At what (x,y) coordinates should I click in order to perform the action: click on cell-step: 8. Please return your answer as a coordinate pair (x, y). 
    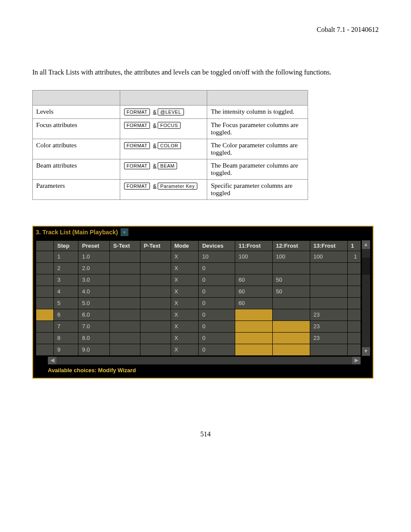
    Looking at the image, I should click on (66, 338).